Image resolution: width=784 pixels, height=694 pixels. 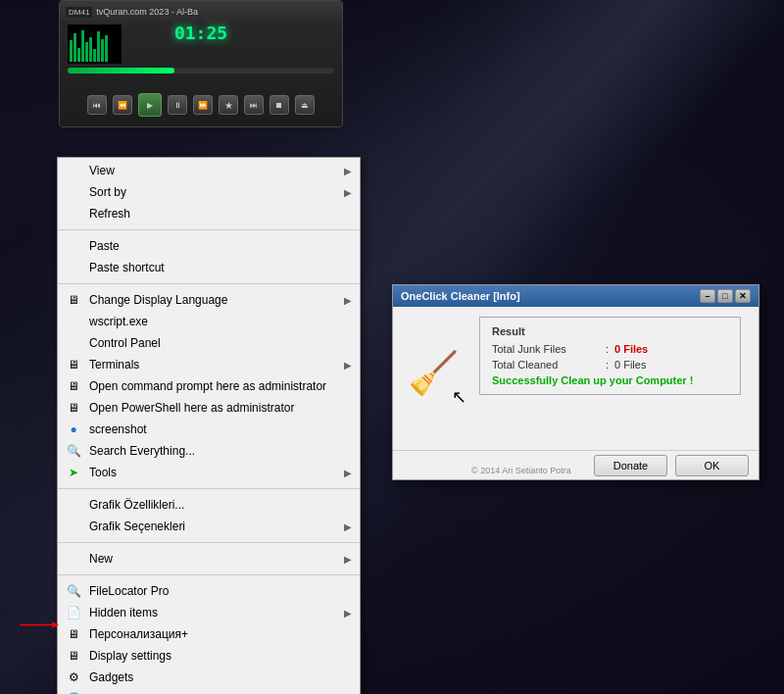 What do you see at coordinates (279, 105) in the screenshot?
I see `media-stop-btn: ⏹` at bounding box center [279, 105].